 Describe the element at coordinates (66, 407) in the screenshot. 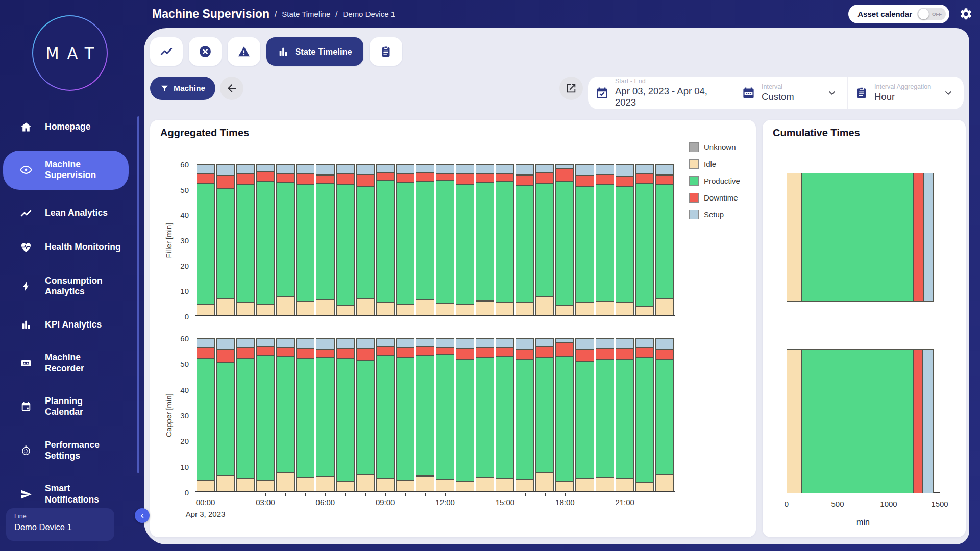

I see `sidebar-item-planning-calendar: Planning Calendar` at that location.